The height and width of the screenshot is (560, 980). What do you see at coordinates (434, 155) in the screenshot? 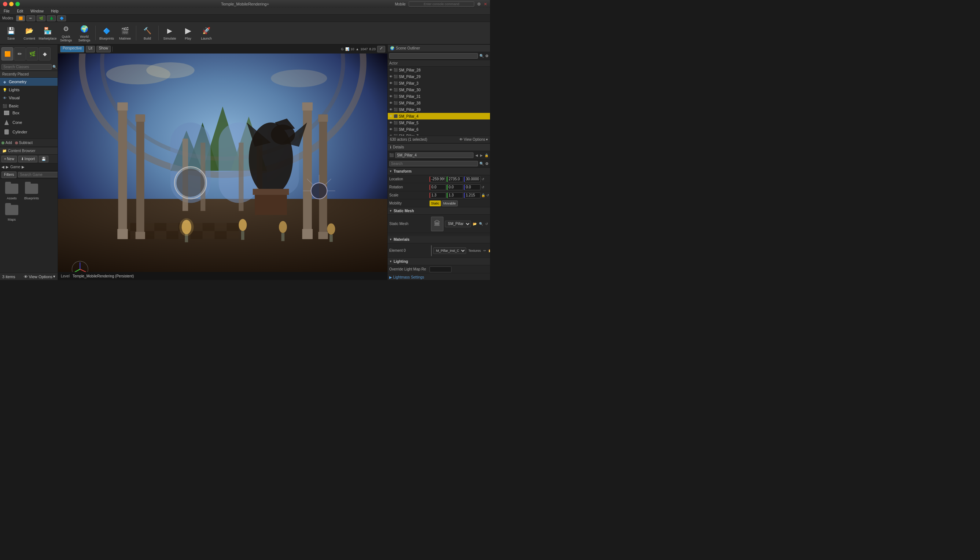
I see `details-name-input` at bounding box center [434, 155].